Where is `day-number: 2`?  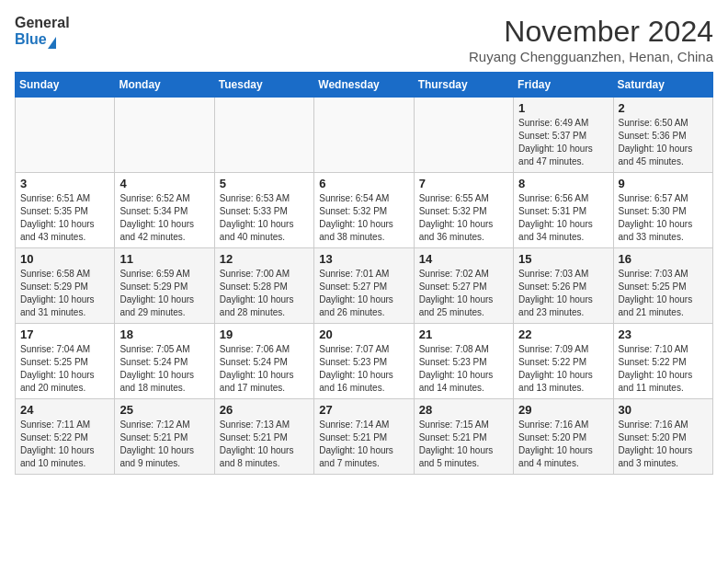 day-number: 2 is located at coordinates (664, 109).